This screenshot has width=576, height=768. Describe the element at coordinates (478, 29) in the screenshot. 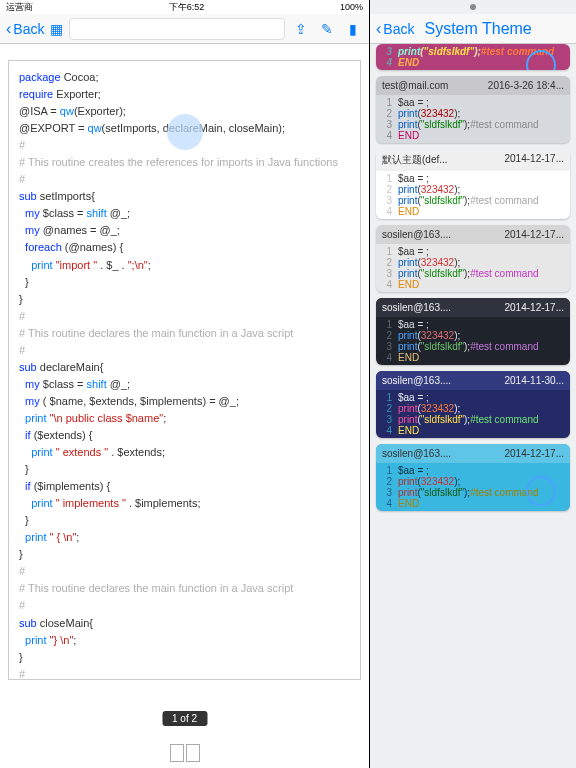

I see `page-title: System Theme` at that location.